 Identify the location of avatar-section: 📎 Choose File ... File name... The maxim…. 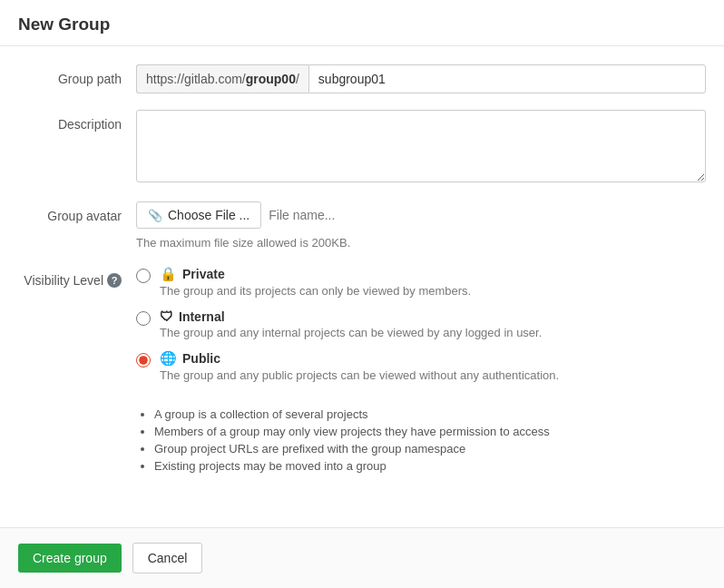
(421, 225).